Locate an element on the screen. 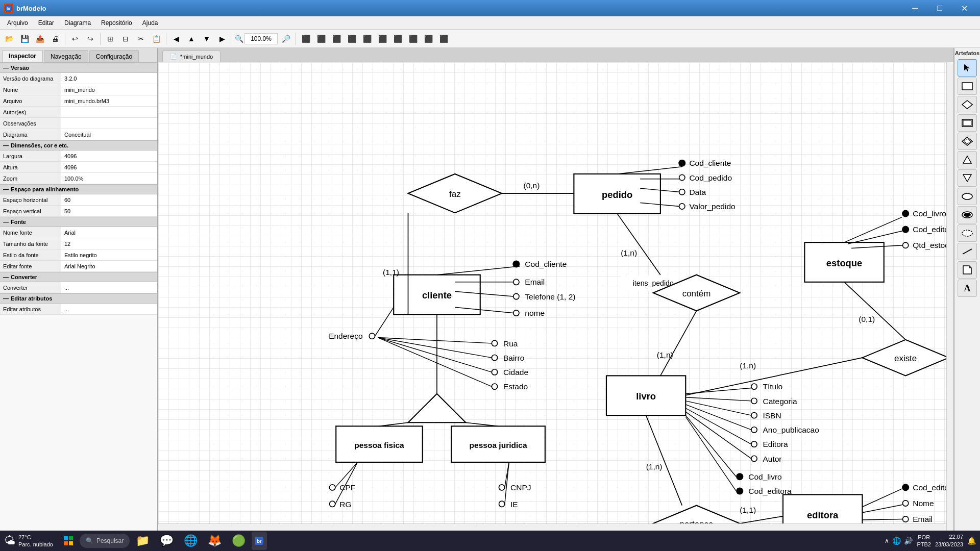  toolbar-group: ⬛ is located at coordinates (444, 39).